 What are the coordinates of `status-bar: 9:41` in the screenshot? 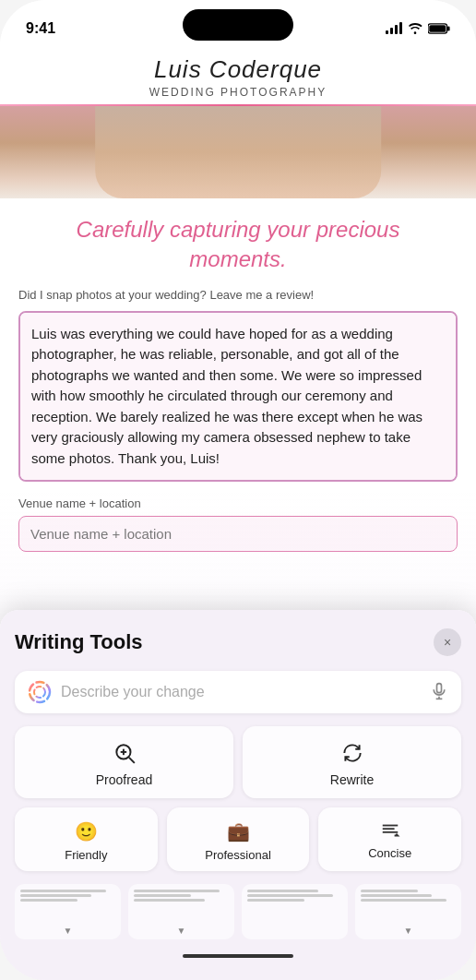 It's located at (238, 23).